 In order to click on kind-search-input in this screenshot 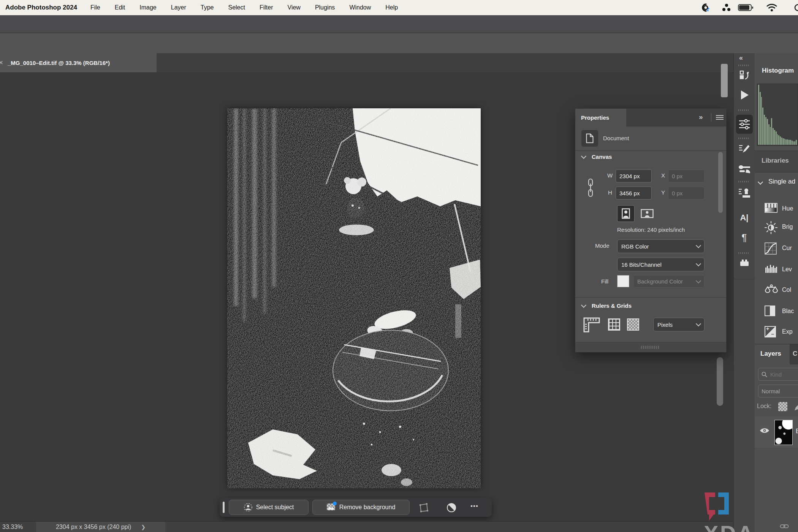, I will do `click(784, 375)`.